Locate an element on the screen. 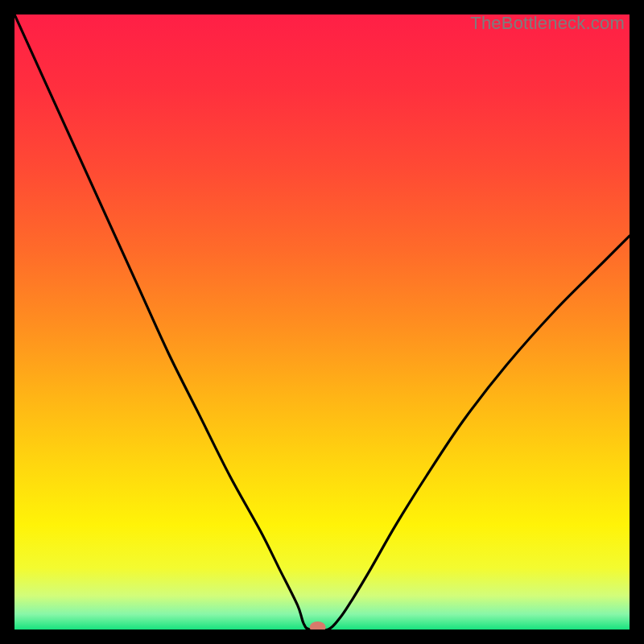  watermark-text: TheBottleneck.com is located at coordinates (547, 23).